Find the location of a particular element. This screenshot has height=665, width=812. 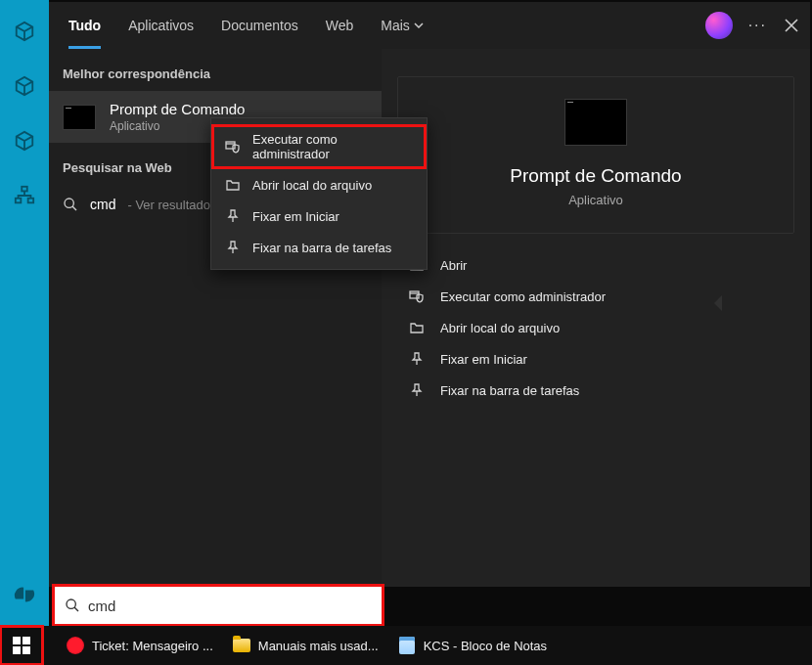

tab-more-label: Mais is located at coordinates (395, 25).